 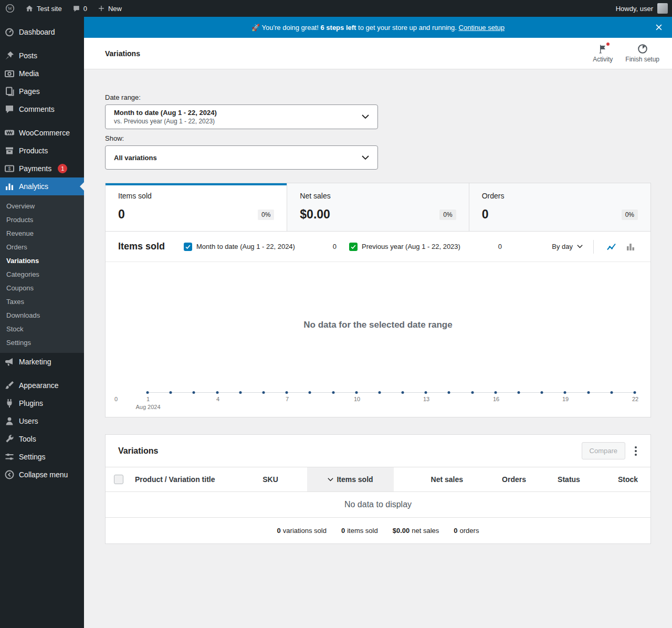 I want to click on x-axis-tick: 16, so click(x=496, y=399).